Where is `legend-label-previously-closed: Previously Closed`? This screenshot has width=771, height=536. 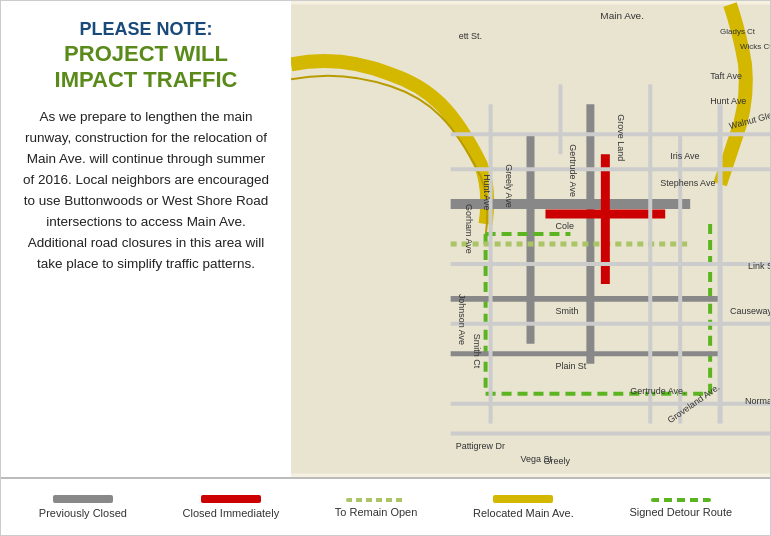 legend-label-previously-closed: Previously Closed is located at coordinates (83, 513).